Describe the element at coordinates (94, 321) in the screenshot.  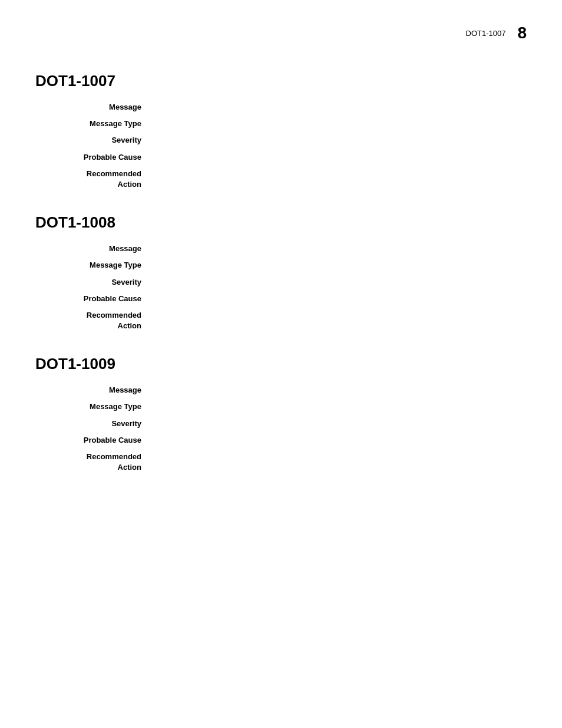
I see `field-label-dot1-1008-4: RecommendedAction` at that location.